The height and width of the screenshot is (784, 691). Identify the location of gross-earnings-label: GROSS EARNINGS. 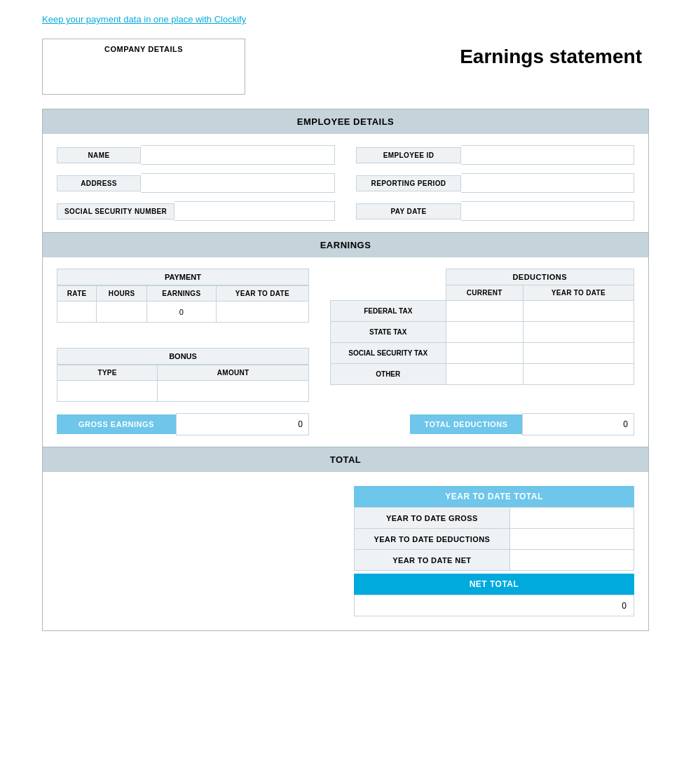
(116, 424).